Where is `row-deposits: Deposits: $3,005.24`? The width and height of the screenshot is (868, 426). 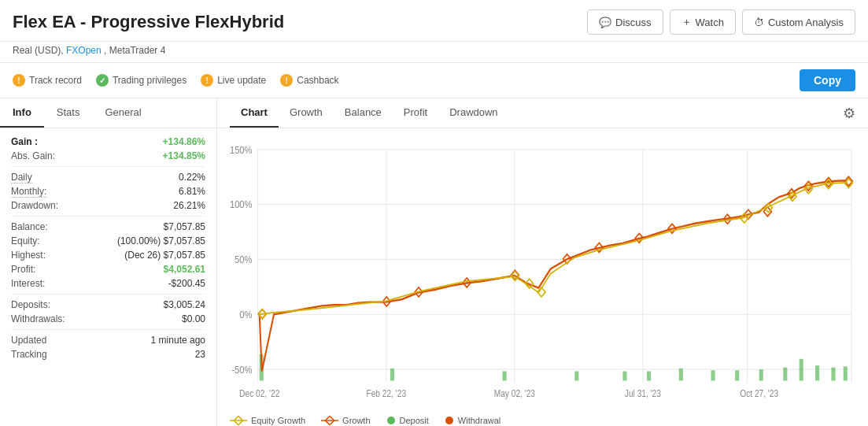
row-deposits: Deposits: $3,005.24 is located at coordinates (109, 305).